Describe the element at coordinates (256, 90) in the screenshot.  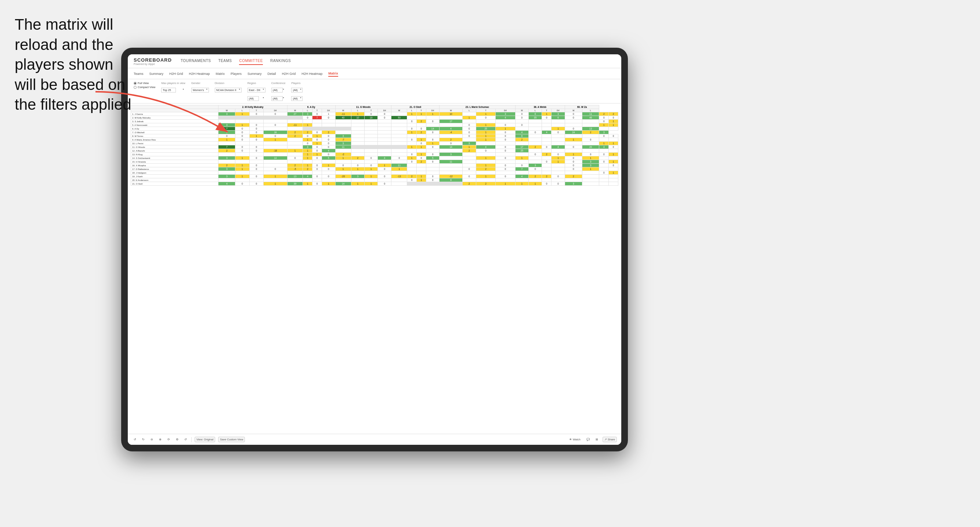
I see `region-select: East - DII` at that location.